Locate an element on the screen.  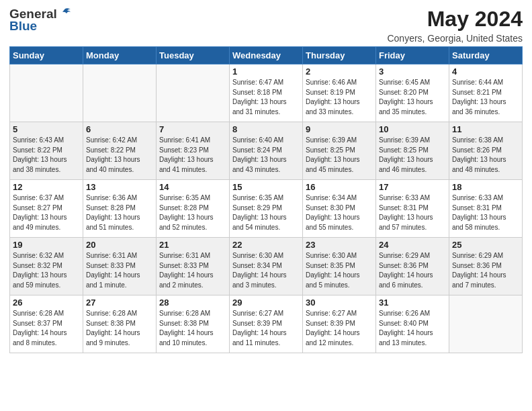
calendar-day-cell: 4Sunrise: 6:44 AM Sunset: 8:21 PM Daylig… is located at coordinates (486, 93).